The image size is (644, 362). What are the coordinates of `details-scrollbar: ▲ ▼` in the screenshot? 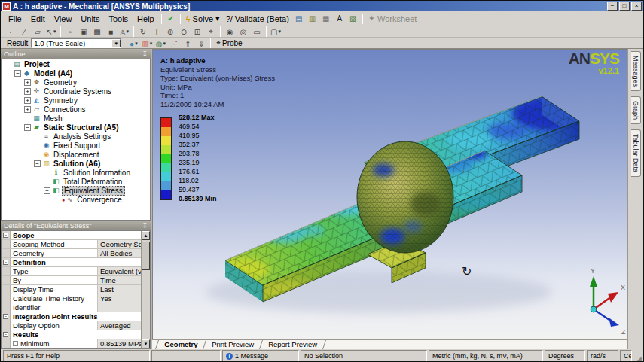 It's located at (145, 290).